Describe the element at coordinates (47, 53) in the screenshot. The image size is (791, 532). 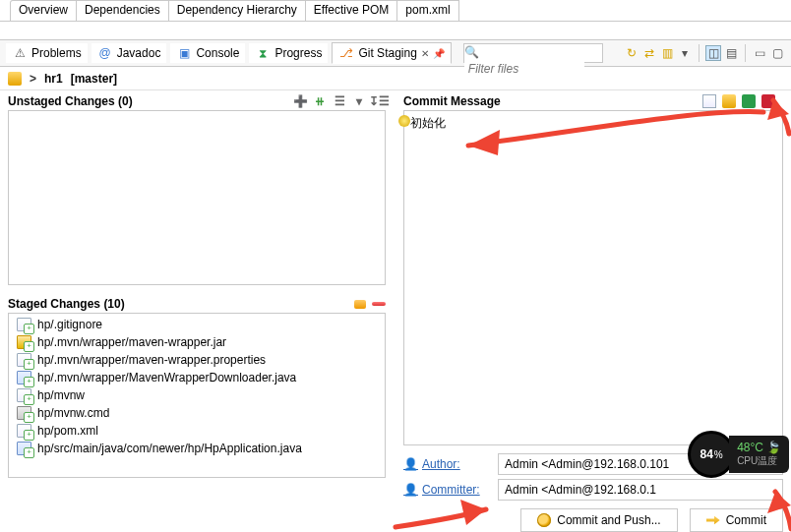
I see `view-problems: ⚠ Problems` at that location.